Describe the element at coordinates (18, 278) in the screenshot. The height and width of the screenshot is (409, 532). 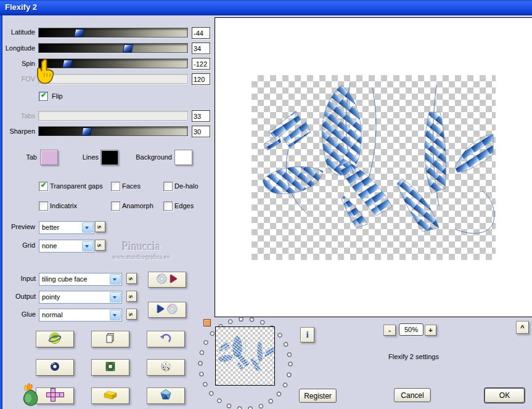
I see `input-combo-label: Input` at that location.